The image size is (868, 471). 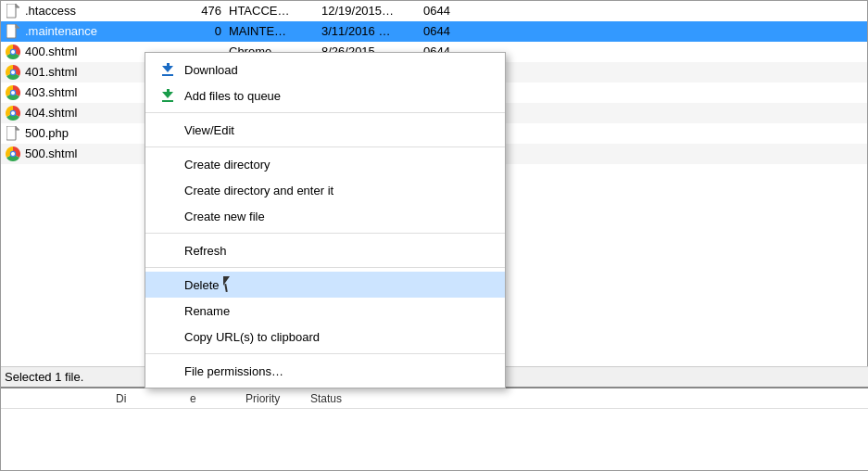 I want to click on download-arrow-icon, so click(x=168, y=70).